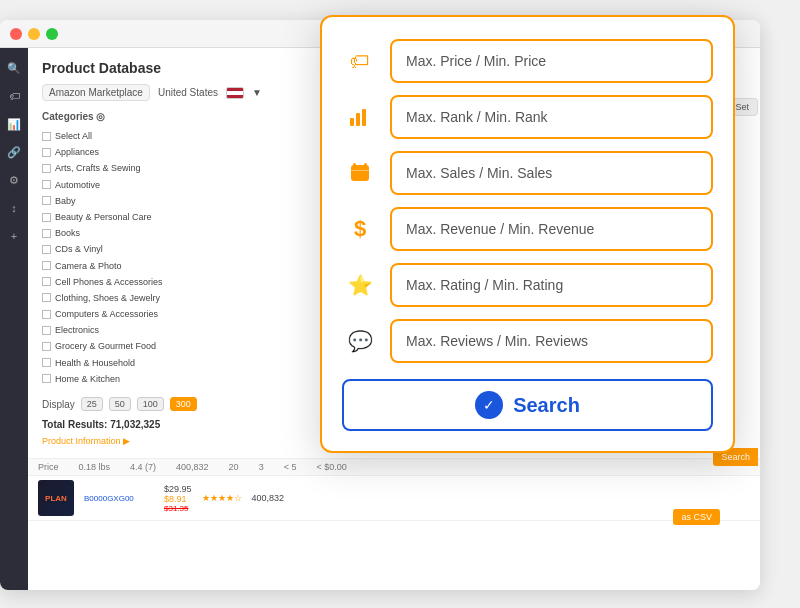  Describe the element at coordinates (394, 498) in the screenshot. I see `table-row: PLAN B0000GXG00 $29.95 $8.91 $31.35 ★★★★…` at that location.